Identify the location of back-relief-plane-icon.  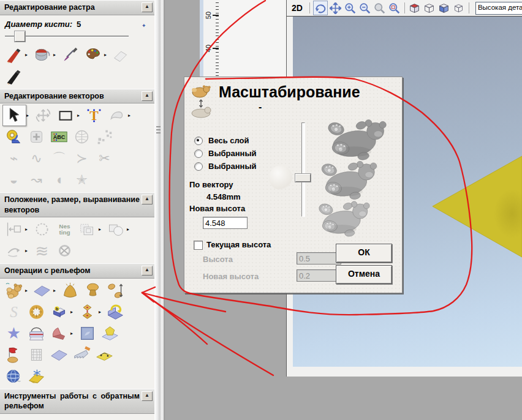
(37, 418).